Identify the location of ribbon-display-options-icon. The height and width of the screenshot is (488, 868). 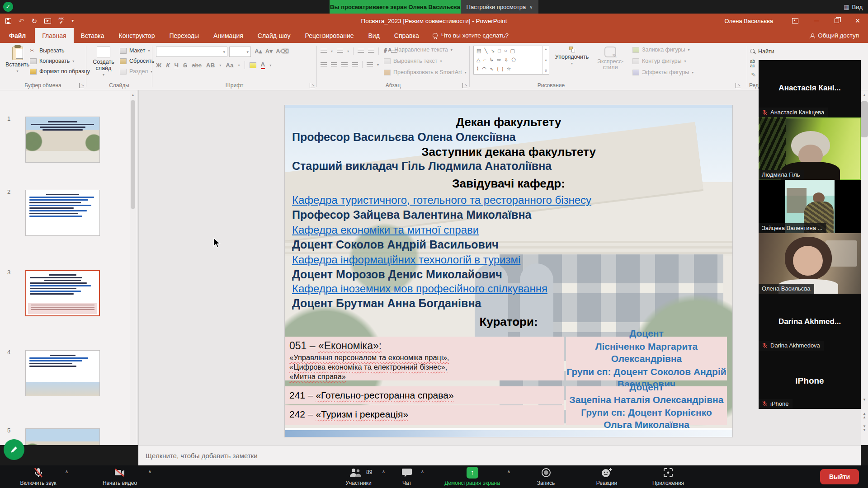
(795, 21).